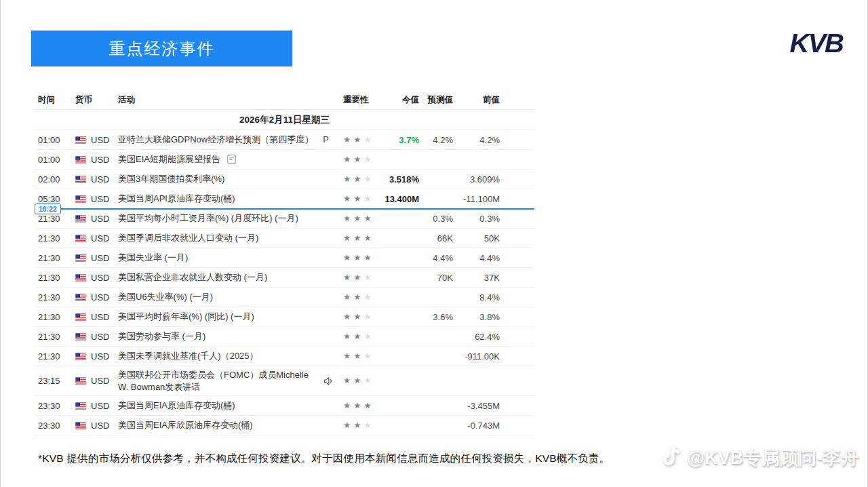 This screenshot has width=868, height=487. Describe the element at coordinates (285, 278) in the screenshot. I see `table-row: 21:30 USD 美国私营企业非农就业人数变动 (一月)` at that location.